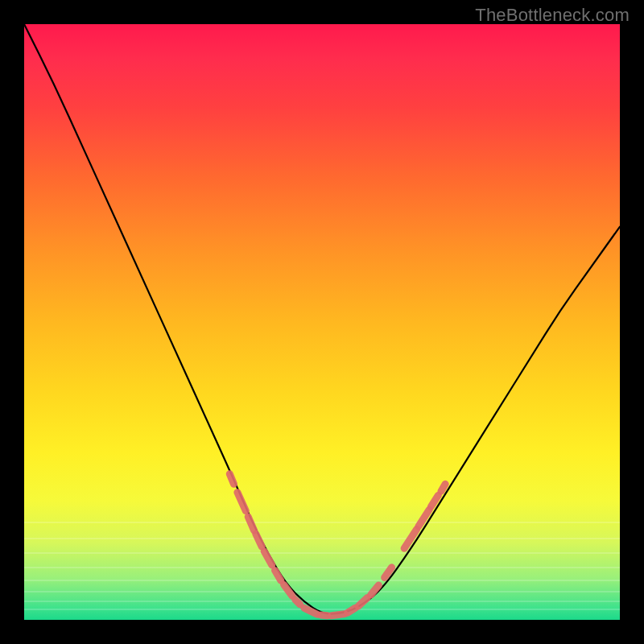  I want to click on watermark-text: TheBottleneck.com, so click(552, 15).